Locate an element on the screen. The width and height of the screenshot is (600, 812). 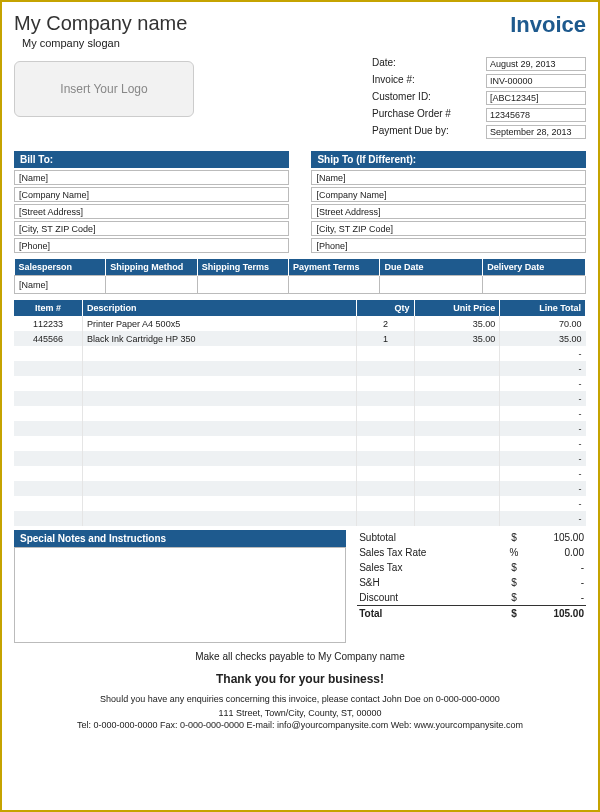
item-desc: Printer Paper A4 500x5 is located at coordinates (220, 324).